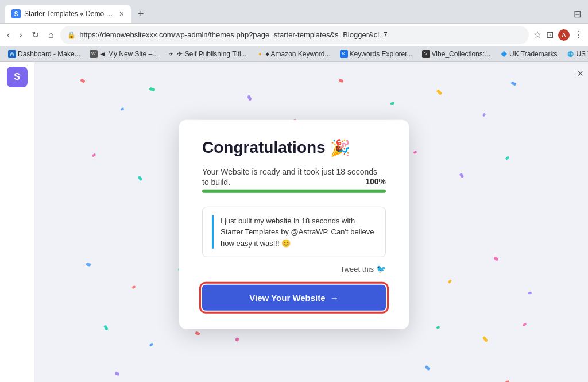  I want to click on bookmark-favicon: ♦, so click(260, 54).